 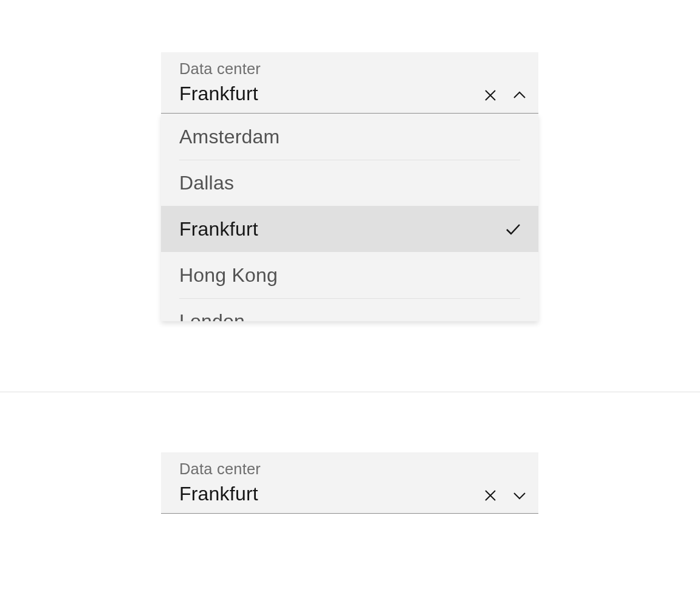 What do you see at coordinates (212, 316) in the screenshot?
I see `option-label: London` at bounding box center [212, 316].